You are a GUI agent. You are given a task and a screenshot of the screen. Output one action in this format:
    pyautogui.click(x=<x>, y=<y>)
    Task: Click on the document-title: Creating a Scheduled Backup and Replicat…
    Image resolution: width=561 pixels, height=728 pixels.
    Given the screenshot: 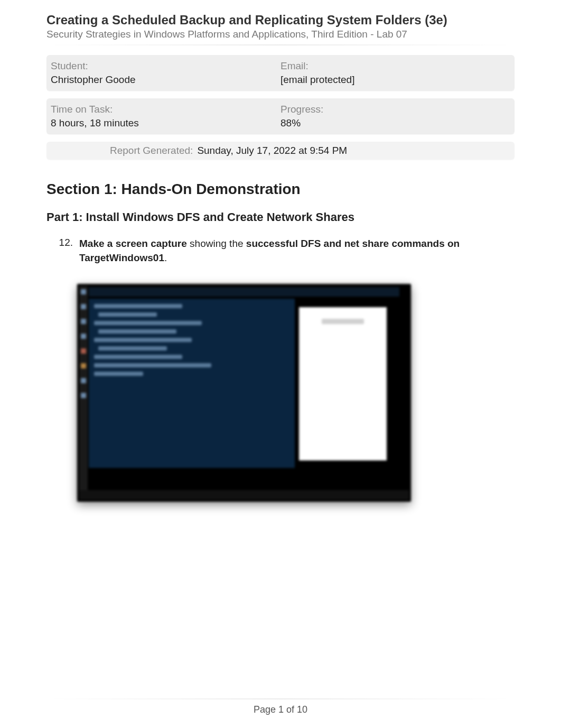 What is the action you would take?
    pyautogui.click(x=280, y=20)
    